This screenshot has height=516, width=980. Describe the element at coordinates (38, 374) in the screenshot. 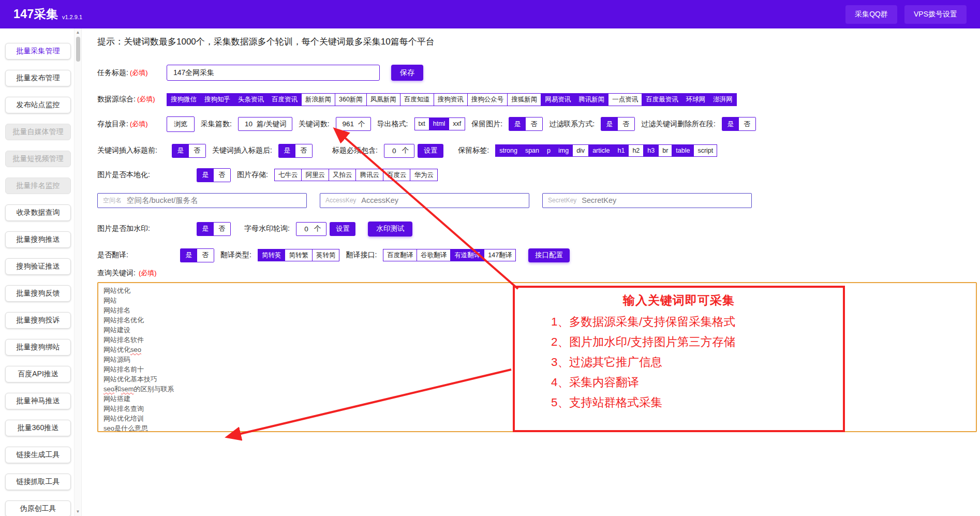

I see `sidebar-item: 百度API推送` at that location.